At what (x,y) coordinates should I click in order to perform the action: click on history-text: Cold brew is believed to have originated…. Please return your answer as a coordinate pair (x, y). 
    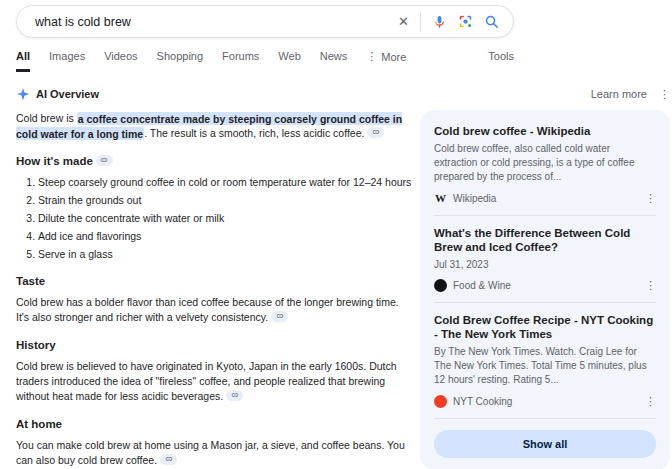
    Looking at the image, I should click on (212, 382).